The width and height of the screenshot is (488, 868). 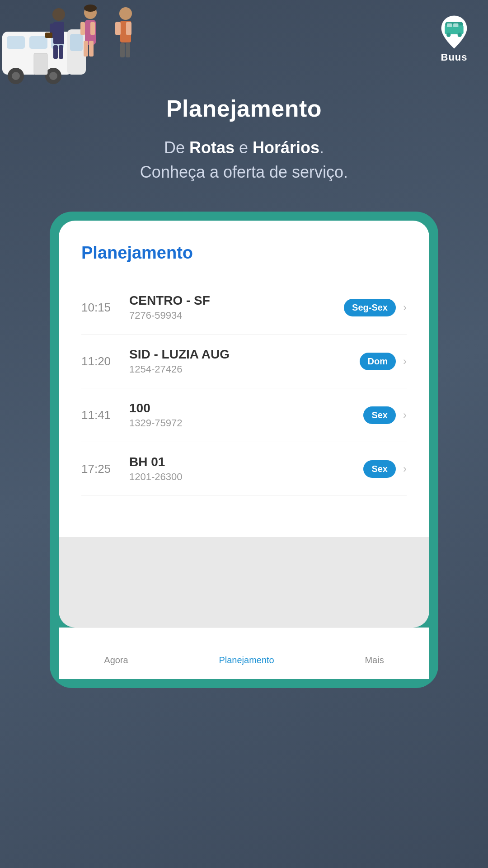 What do you see at coordinates (244, 172) in the screenshot?
I see `subtitle-line-2: Conheça a oferta de serviço.` at bounding box center [244, 172].